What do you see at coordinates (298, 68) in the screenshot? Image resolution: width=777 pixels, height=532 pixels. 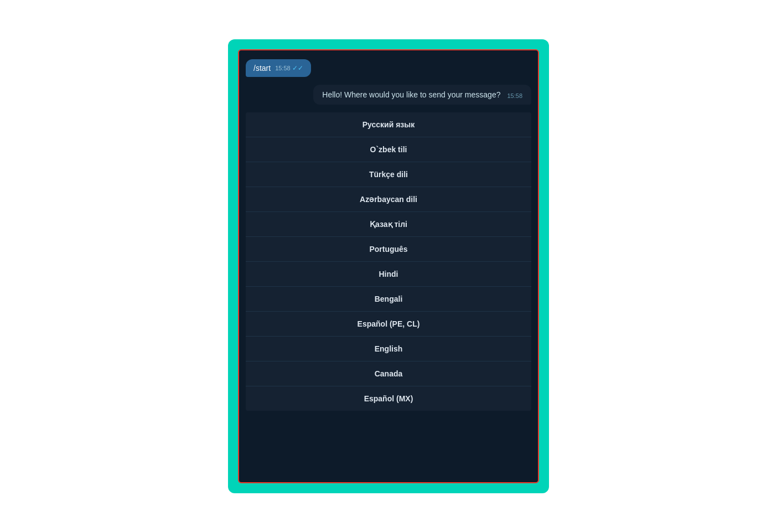 I see `read-icon: ✓✓` at bounding box center [298, 68].